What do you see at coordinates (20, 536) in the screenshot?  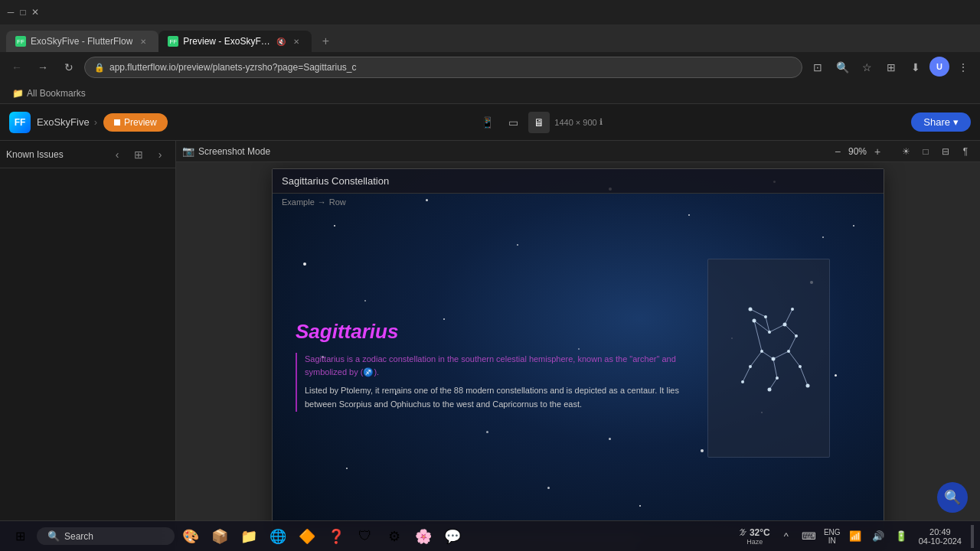 I see `start-button: ⊞` at bounding box center [20, 536].